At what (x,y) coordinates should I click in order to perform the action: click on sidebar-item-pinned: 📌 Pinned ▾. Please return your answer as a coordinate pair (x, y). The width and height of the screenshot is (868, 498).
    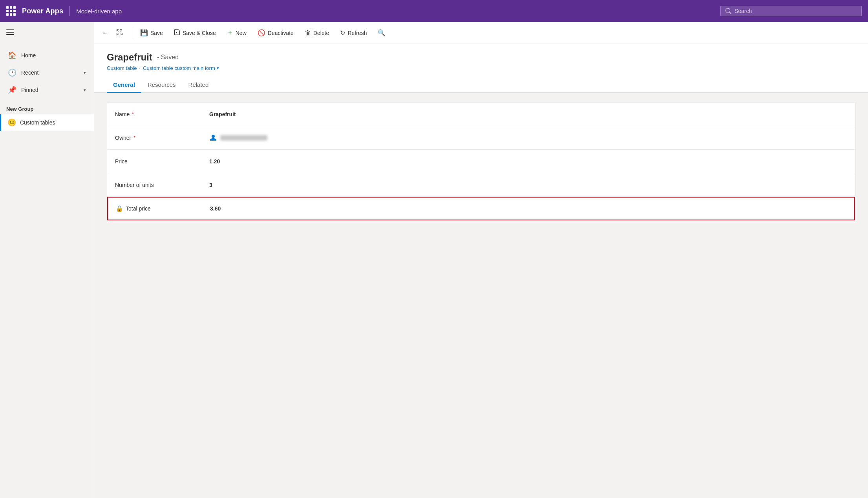
    Looking at the image, I should click on (47, 90).